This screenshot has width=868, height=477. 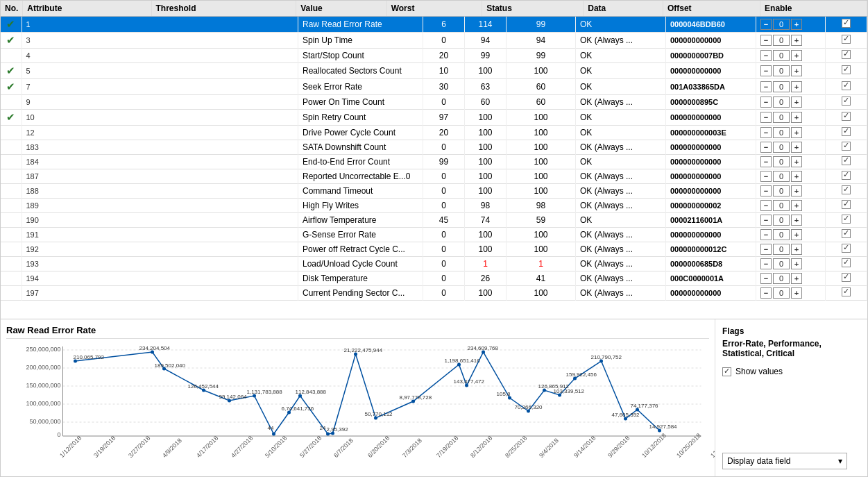 What do you see at coordinates (434, 206) in the screenshot?
I see `table-row: 189High Fly Writes09898OK (Always ...000…` at bounding box center [434, 206].